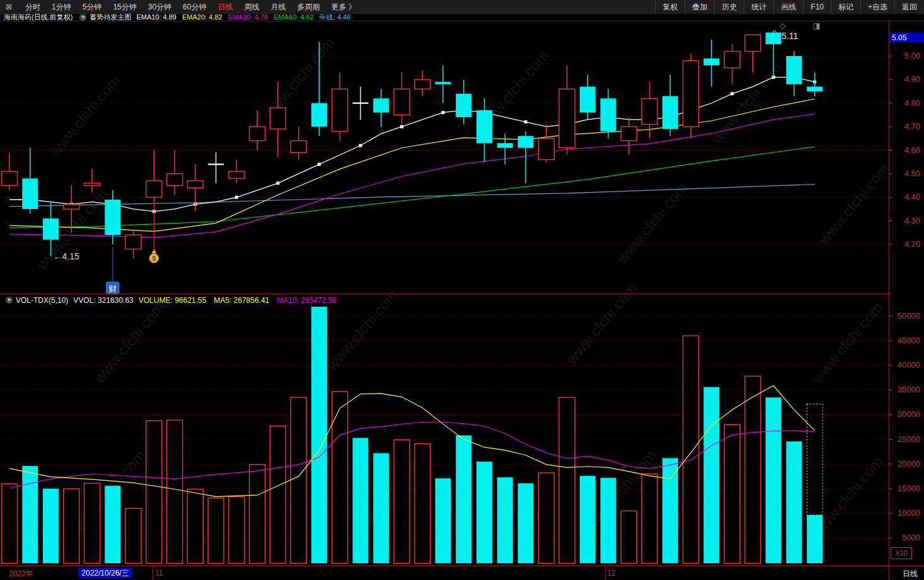  I want to click on volume-tick-label: 20000, so click(906, 464).